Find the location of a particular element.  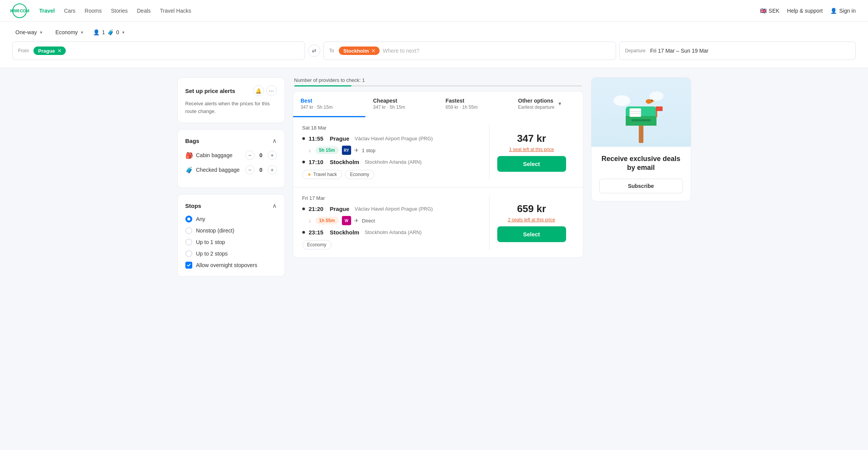

price-alert-header: Set up price alerts 🔔 ⋯ is located at coordinates (231, 91).